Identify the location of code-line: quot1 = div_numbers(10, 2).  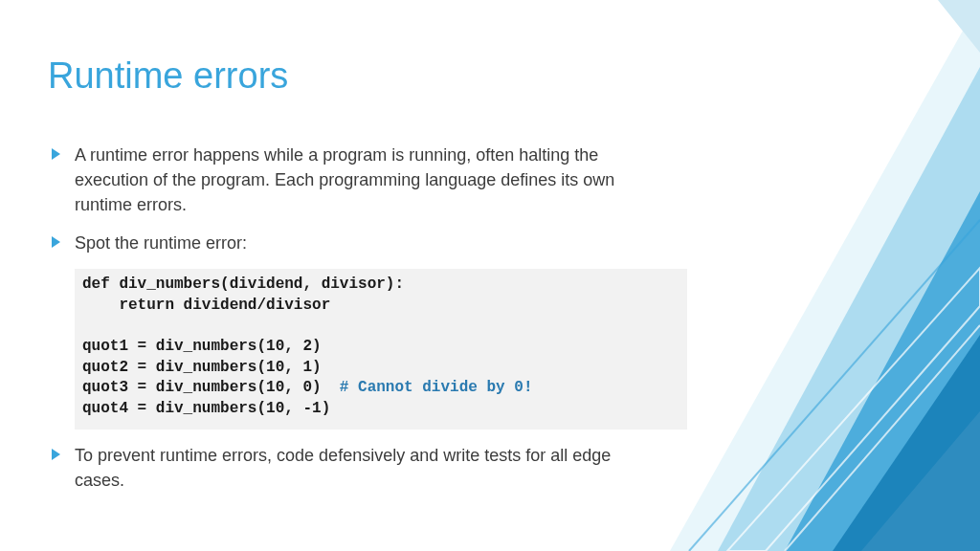
(202, 346).